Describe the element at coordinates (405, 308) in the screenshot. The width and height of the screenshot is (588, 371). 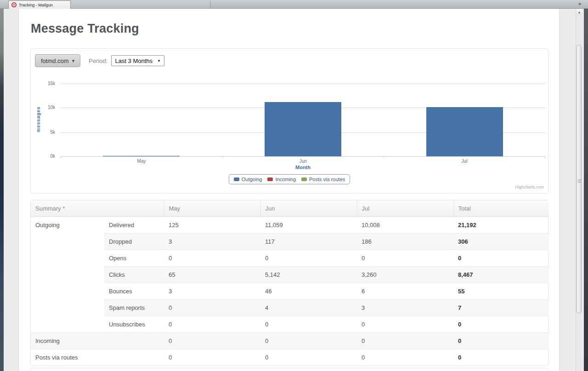
I see `cell-jul: 3` at that location.